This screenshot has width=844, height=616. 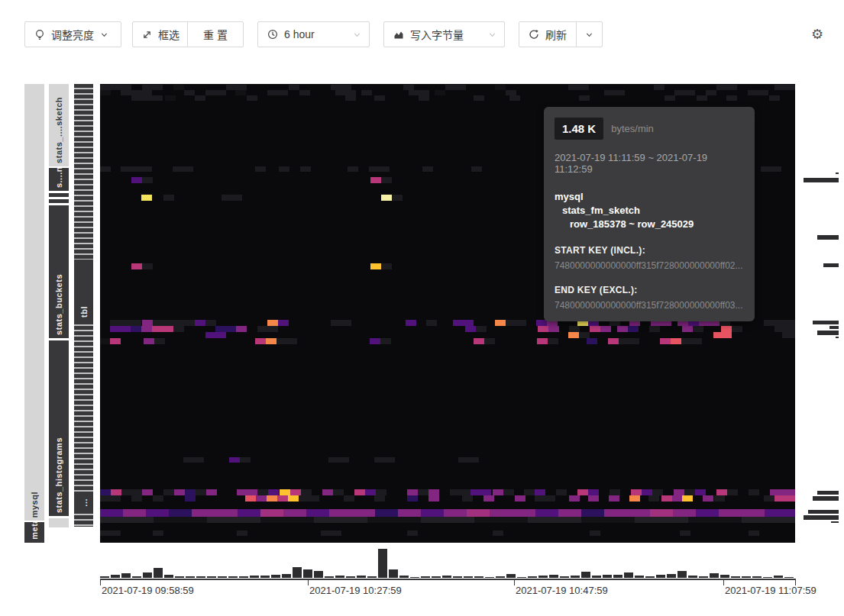 What do you see at coordinates (59, 428) in the screenshot?
I see `axis-label-stats-histograms: stats_histograms` at bounding box center [59, 428].